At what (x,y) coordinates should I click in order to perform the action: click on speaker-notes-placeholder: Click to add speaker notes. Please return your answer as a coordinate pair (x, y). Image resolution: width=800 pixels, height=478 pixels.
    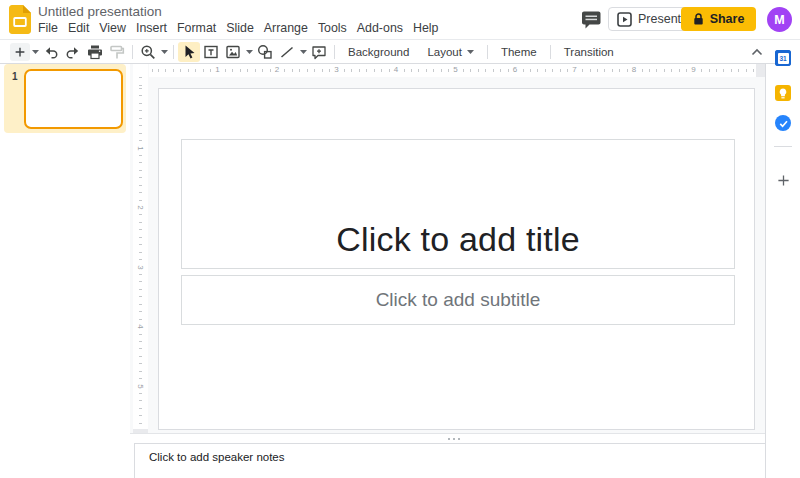
    Looking at the image, I should click on (217, 457).